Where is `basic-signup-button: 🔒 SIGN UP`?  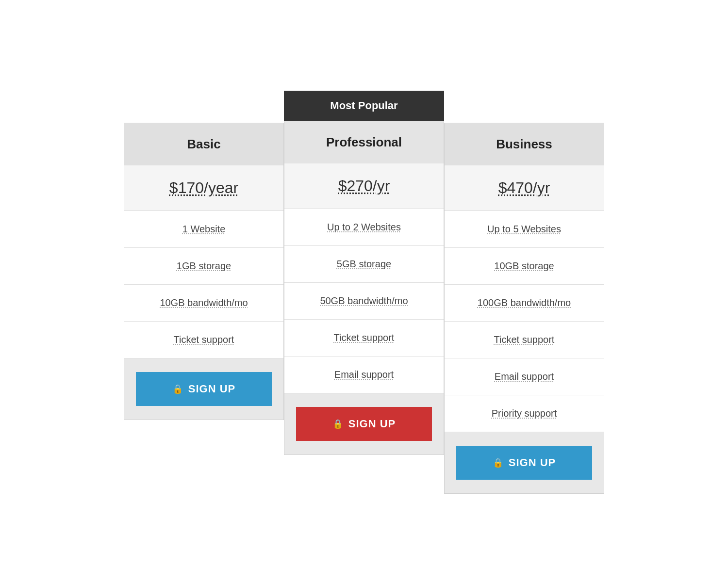 basic-signup-button: 🔒 SIGN UP is located at coordinates (204, 389).